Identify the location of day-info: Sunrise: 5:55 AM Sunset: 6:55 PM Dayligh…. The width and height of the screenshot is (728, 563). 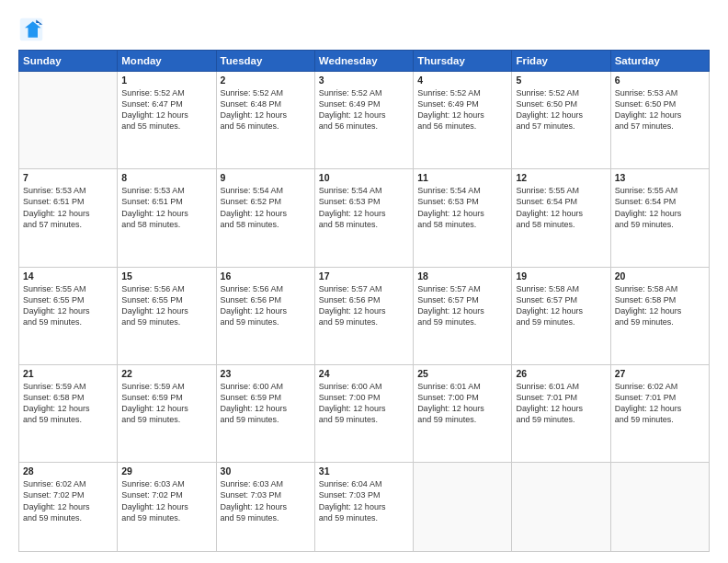
(68, 305).